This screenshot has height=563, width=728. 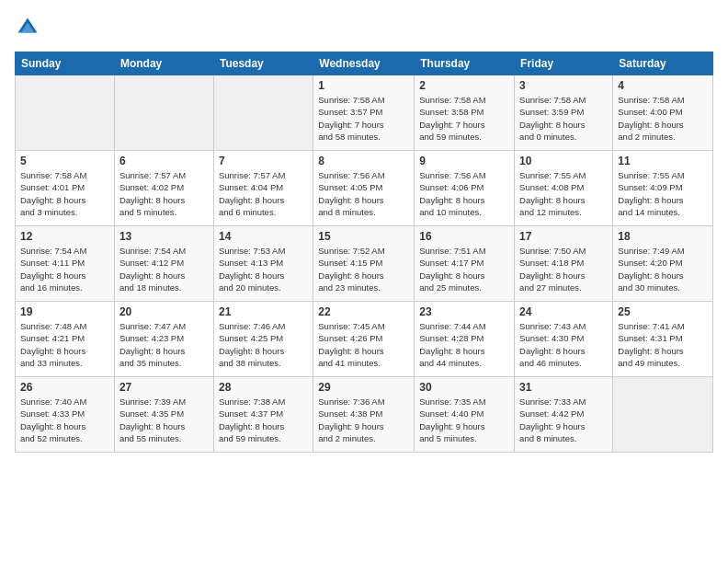 What do you see at coordinates (465, 64) in the screenshot?
I see `weekday-header-thursday: Thursday` at bounding box center [465, 64].